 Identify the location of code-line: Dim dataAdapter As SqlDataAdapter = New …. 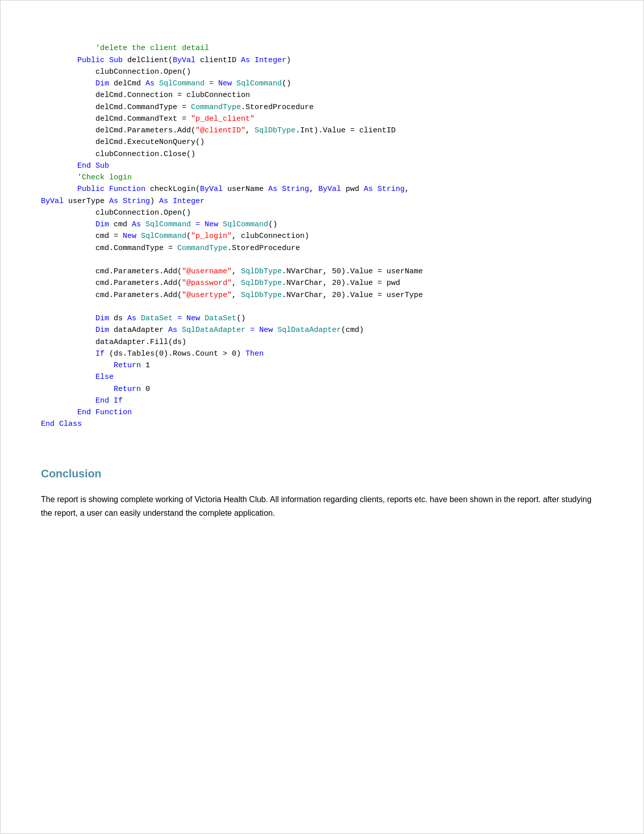
(202, 330).